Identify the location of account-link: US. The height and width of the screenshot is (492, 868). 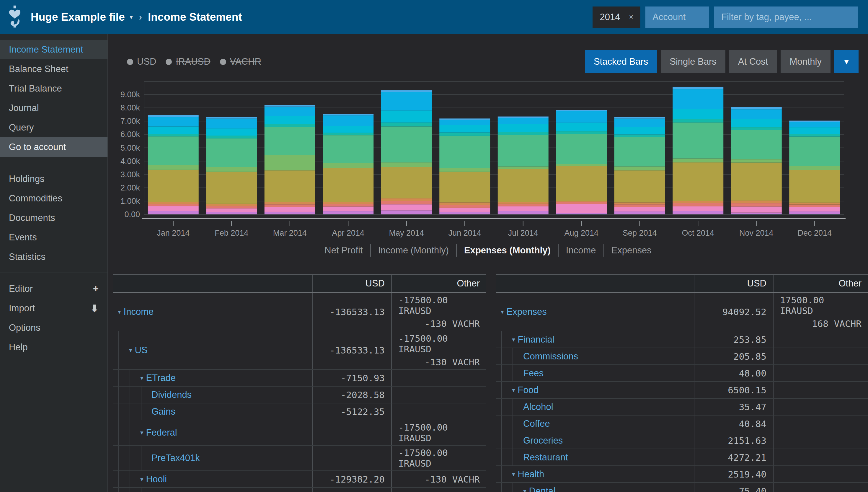
(141, 350).